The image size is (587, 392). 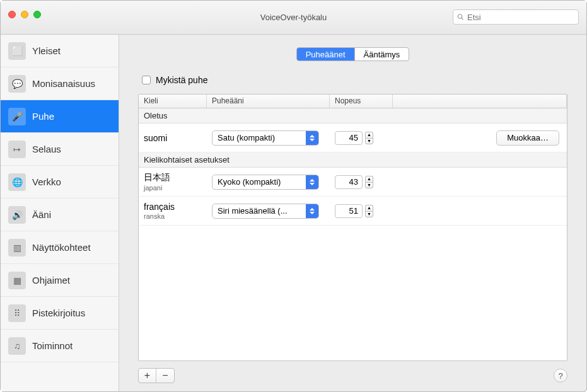 I want to click on titlebar: VoiceOver-työkalu, so click(x=294, y=18).